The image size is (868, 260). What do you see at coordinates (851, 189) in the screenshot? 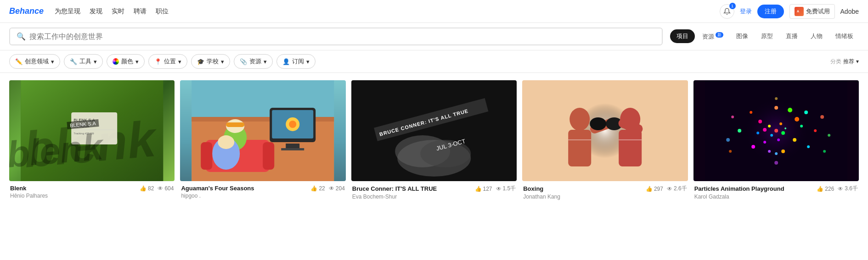
I see `view-count: 3.6千` at bounding box center [851, 189].